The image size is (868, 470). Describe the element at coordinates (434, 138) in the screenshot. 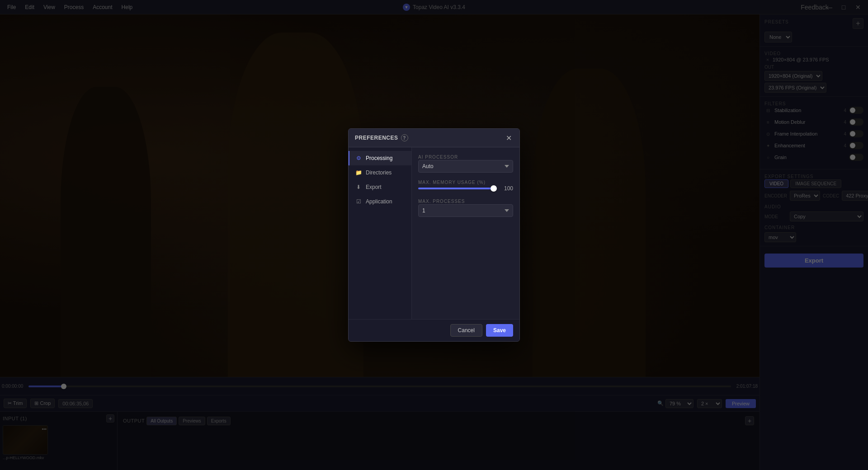

I see `modal-header: PREFERENCES ? ✕` at that location.